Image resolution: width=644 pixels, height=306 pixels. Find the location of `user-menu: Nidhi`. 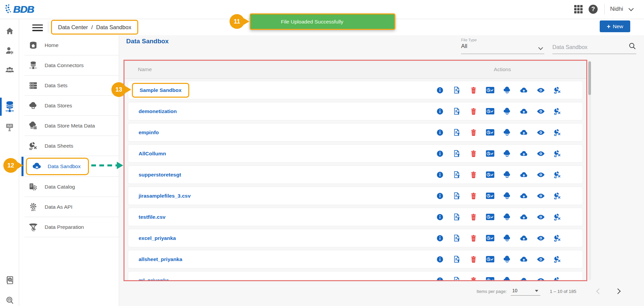

user-menu: Nidhi is located at coordinates (617, 9).